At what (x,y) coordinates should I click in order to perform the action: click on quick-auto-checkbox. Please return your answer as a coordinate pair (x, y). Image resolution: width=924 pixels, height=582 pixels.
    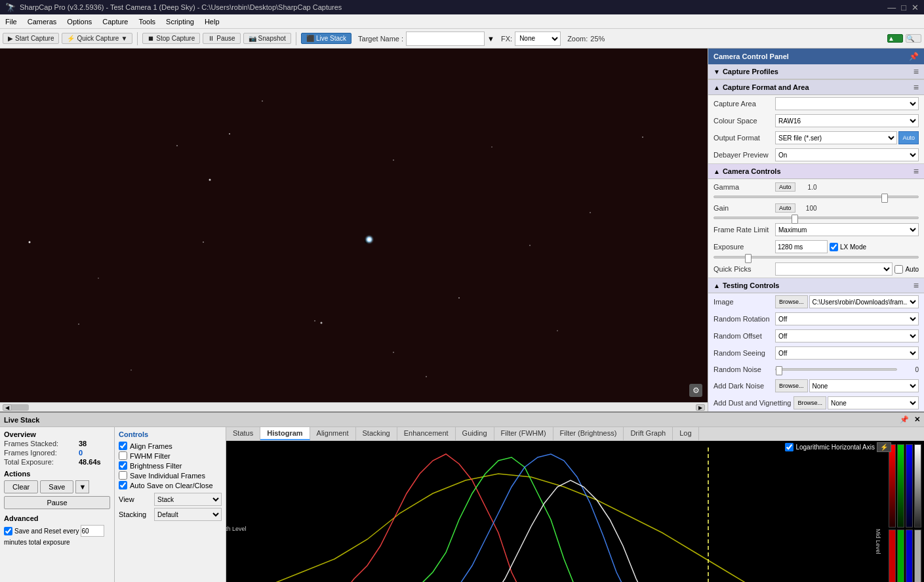
    Looking at the image, I should click on (898, 269).